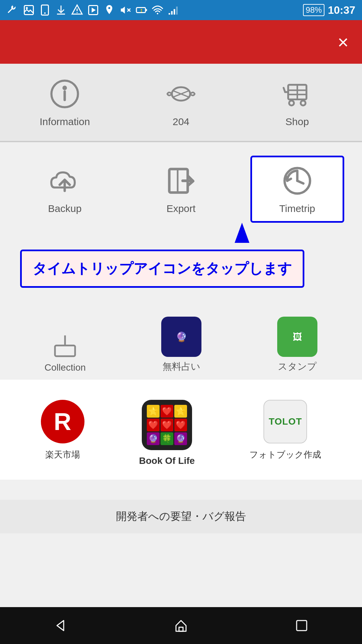 The height and width of the screenshot is (644, 362). What do you see at coordinates (314, 10) in the screenshot?
I see `battery-level: 98%` at bounding box center [314, 10].